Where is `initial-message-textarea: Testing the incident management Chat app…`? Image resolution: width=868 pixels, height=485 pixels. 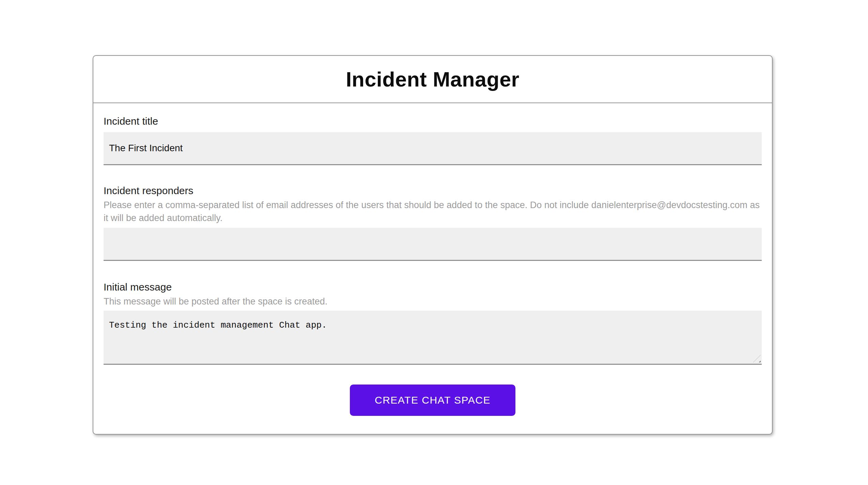
initial-message-textarea: Testing the incident management Chat app… is located at coordinates (433, 338).